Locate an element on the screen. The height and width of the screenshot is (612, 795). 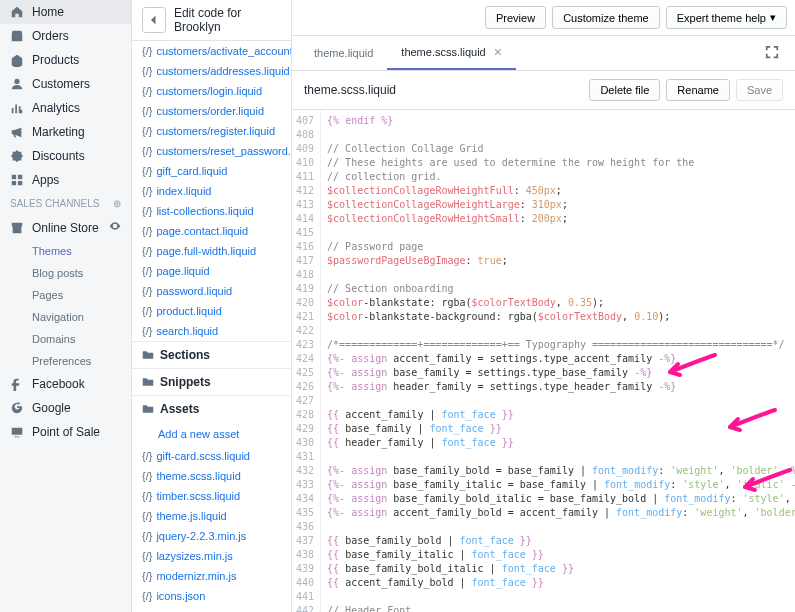
back-button is located at coordinates (154, 20).